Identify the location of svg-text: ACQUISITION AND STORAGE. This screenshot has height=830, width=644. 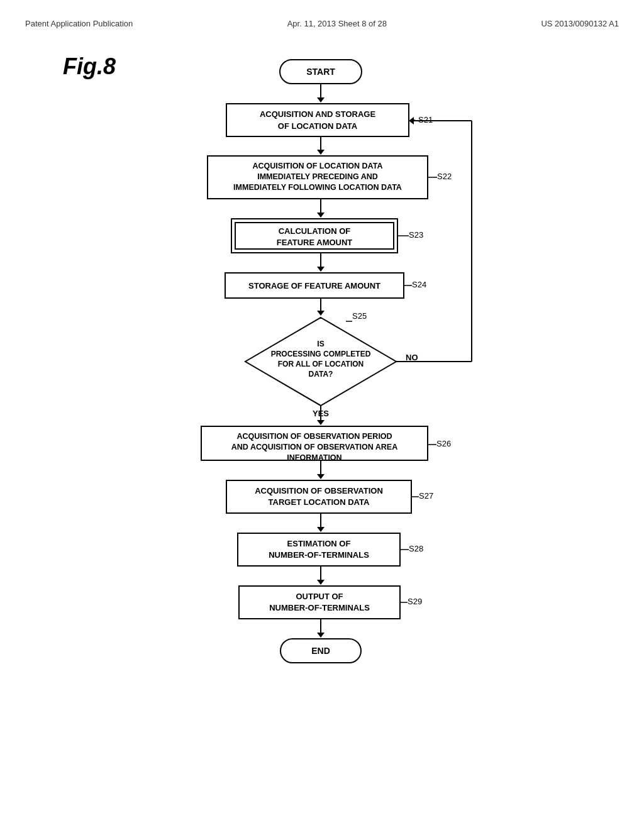
(318, 114).